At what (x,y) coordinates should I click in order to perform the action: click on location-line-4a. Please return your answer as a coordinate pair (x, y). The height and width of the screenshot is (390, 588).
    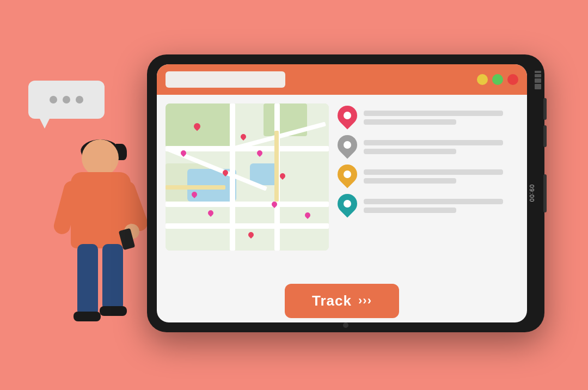
    Looking at the image, I should click on (433, 202).